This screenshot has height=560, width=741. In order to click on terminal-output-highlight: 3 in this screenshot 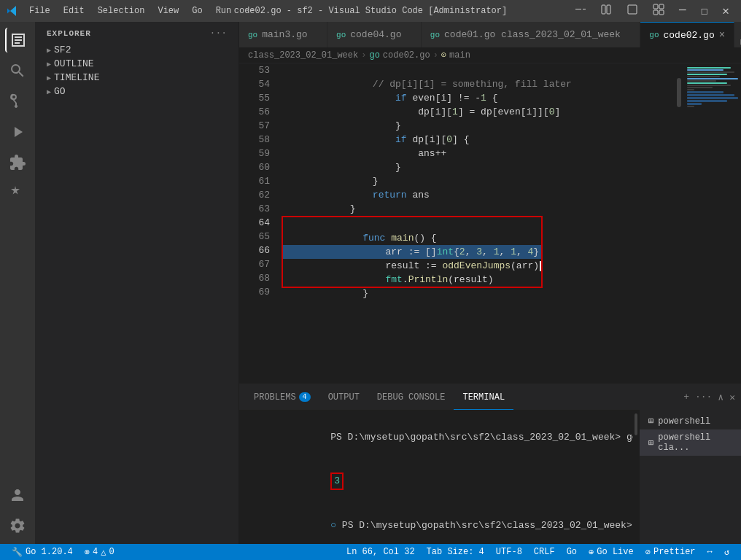, I will do `click(337, 481)`.